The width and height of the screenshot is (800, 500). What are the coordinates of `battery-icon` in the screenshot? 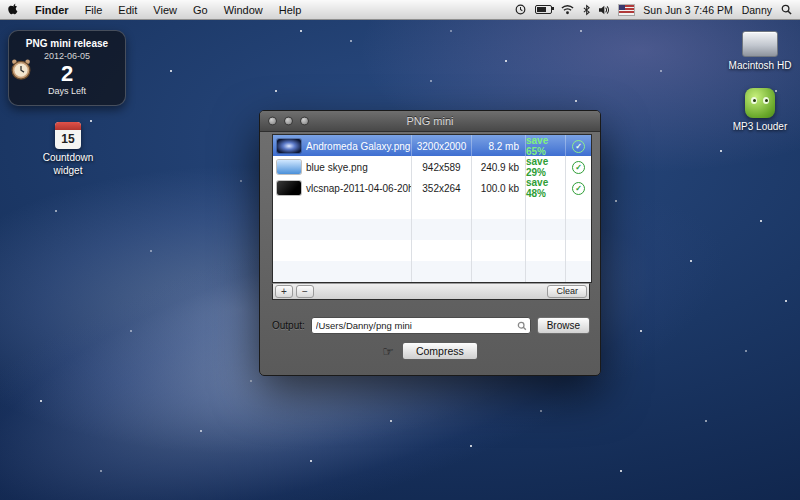 It's located at (544, 10).